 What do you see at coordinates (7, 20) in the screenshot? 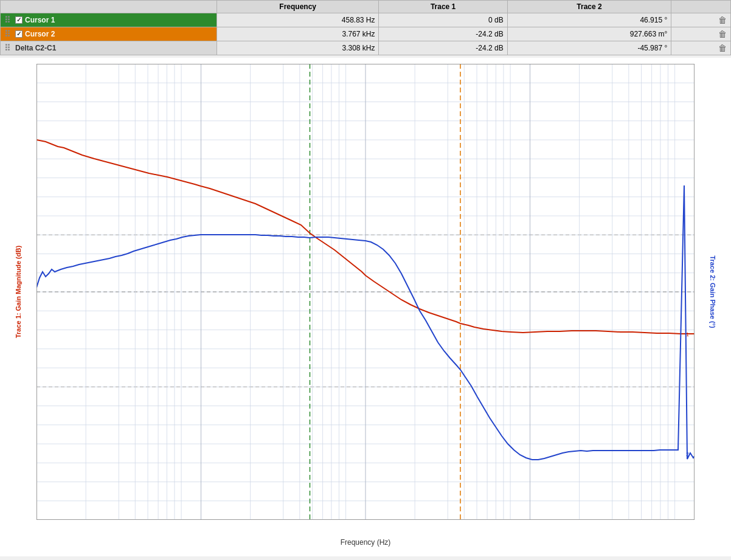
I see `cursor1-drag-icon: ⠿` at bounding box center [7, 20].